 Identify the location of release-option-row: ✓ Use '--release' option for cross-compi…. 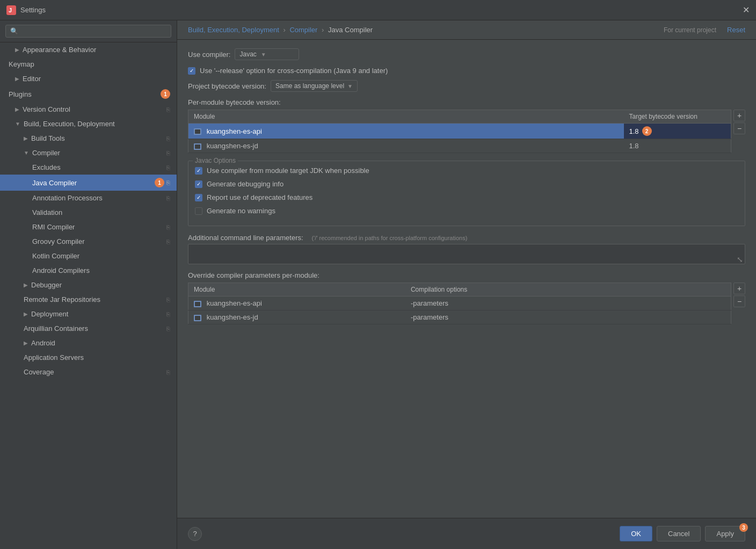
(467, 71).